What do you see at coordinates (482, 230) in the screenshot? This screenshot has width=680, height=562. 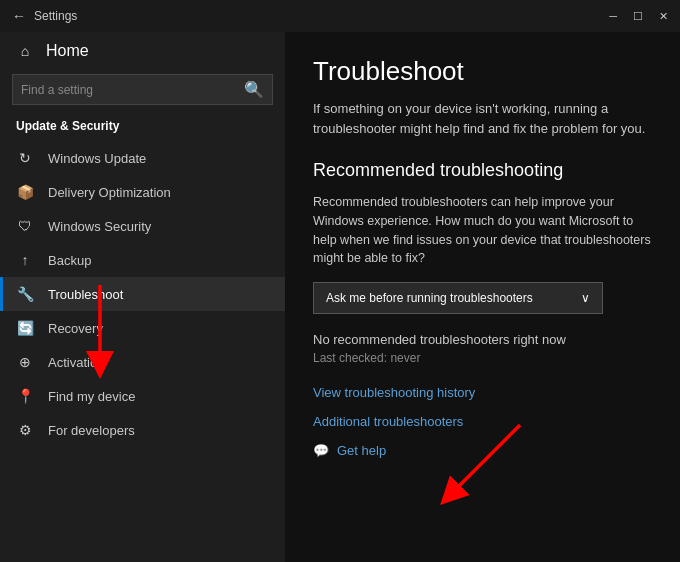 I see `recommended-text: Recommended troubleshooters can help imp…` at bounding box center [482, 230].